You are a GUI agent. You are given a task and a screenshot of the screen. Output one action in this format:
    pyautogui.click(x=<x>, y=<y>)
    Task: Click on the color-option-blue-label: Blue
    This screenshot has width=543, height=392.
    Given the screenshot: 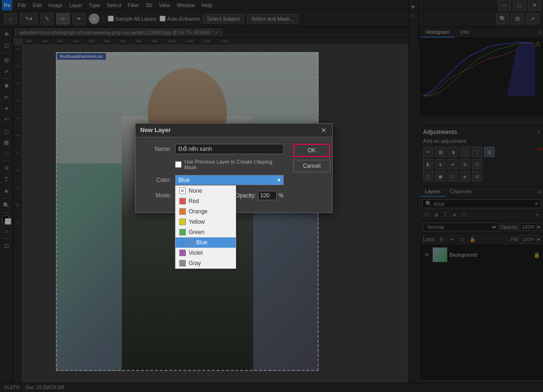 What is the action you would take?
    pyautogui.click(x=202, y=243)
    